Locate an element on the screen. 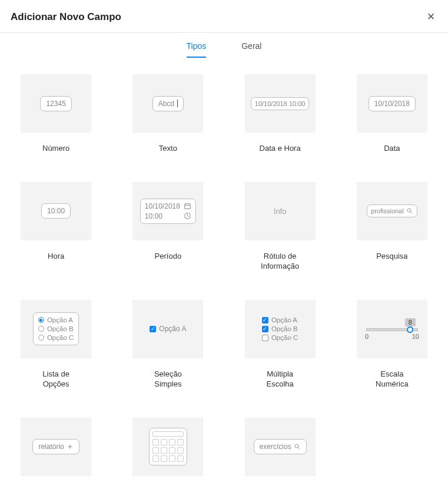 The width and height of the screenshot is (448, 482). thumb-datetime: 10/10/2018 10:00 is located at coordinates (280, 104).